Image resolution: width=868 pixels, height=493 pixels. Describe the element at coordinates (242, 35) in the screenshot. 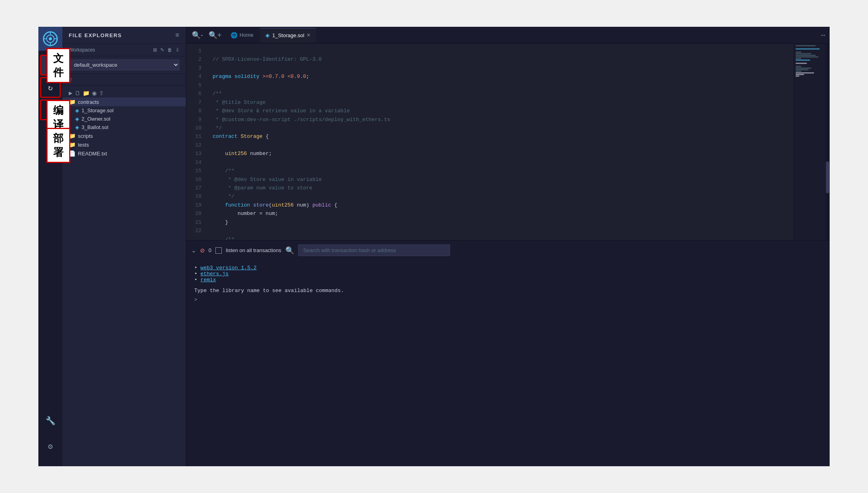

I see `tab-home: 🌐 Home` at that location.